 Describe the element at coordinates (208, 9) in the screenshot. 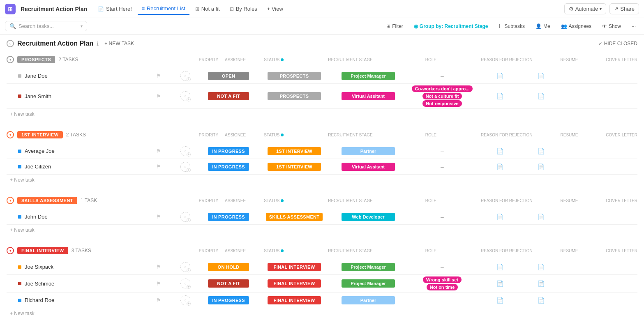

I see `tab-not-a-fit: ⊞ Not a fit` at that location.